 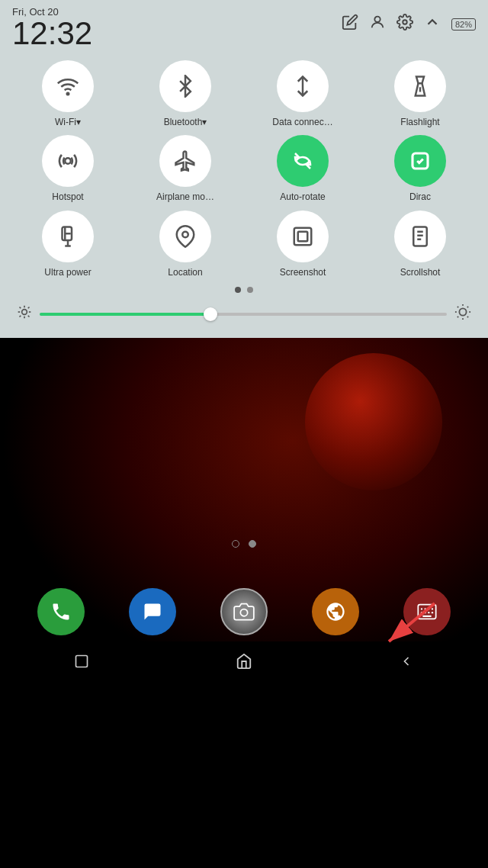 I want to click on time-block: Fri, Oct 20 12:32, so click(x=52, y=27).